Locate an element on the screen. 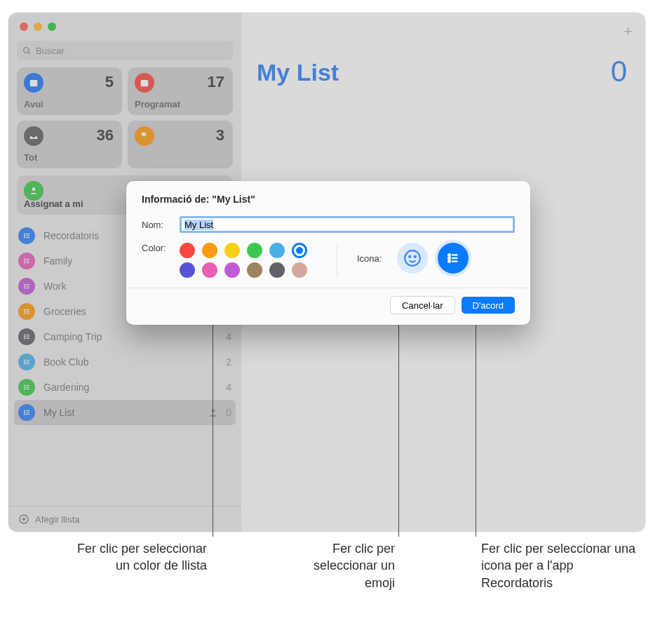  add-list-label: Afegir llista is located at coordinates (58, 519).